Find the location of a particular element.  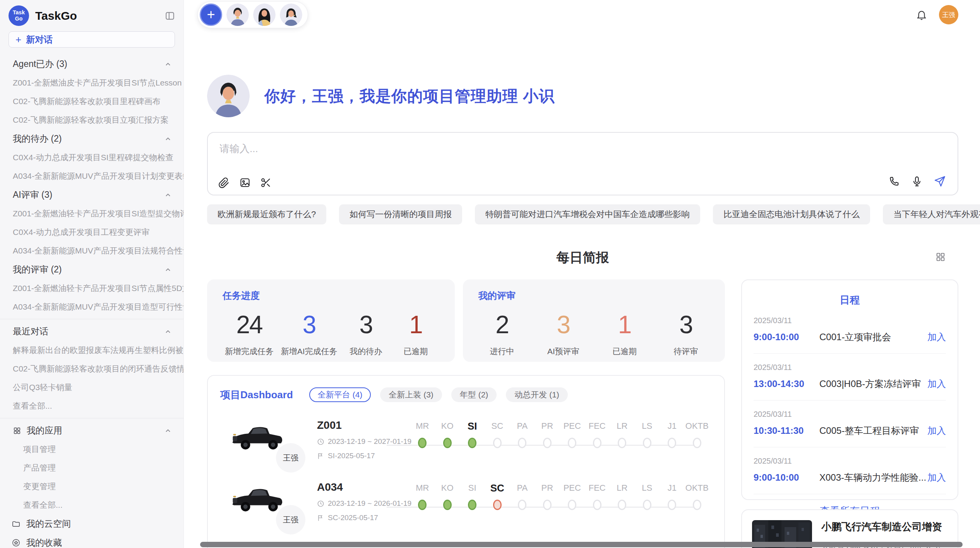

milestone-j1: J1 is located at coordinates (672, 496).